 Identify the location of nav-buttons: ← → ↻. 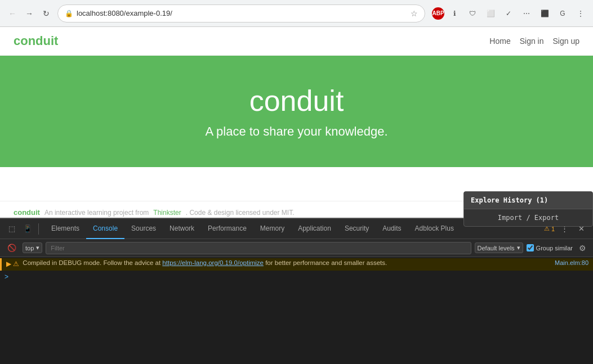
(29, 14).